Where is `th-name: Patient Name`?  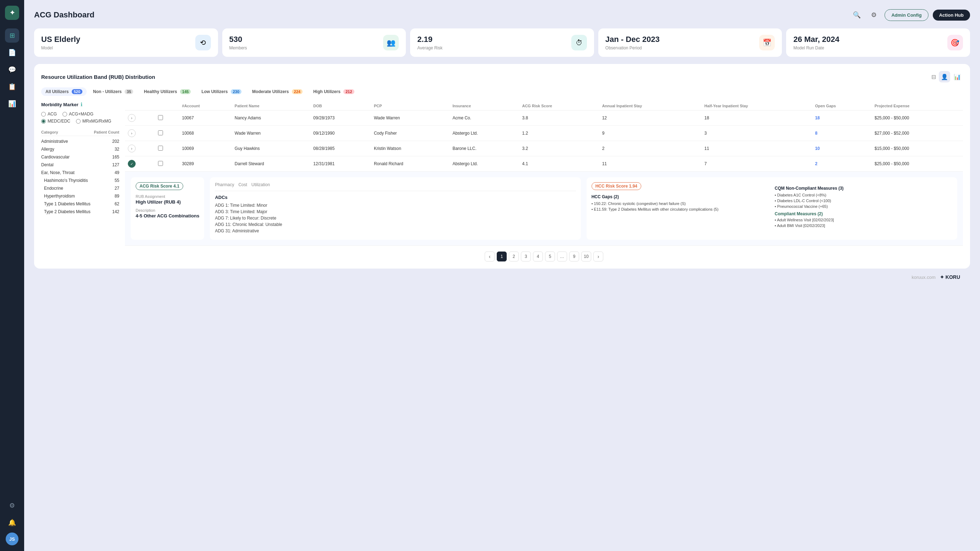
th-name: Patient Name is located at coordinates (271, 106).